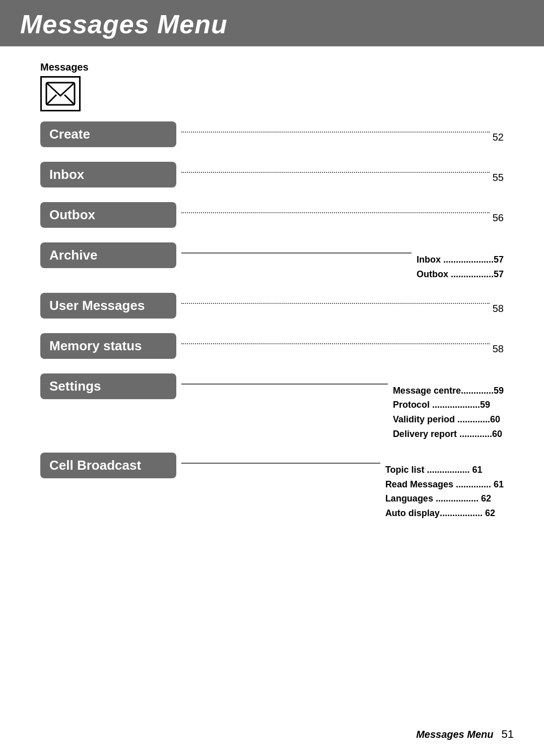  I want to click on cell-broadcast-languages: Languages ................. 62, so click(444, 499).